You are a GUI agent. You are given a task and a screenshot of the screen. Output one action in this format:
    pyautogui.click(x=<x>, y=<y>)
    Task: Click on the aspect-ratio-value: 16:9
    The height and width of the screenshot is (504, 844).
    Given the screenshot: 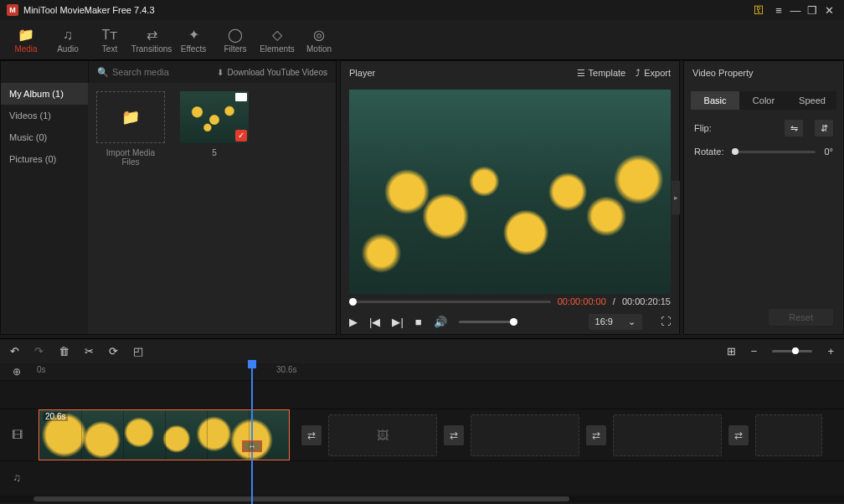 What is the action you would take?
    pyautogui.click(x=605, y=321)
    